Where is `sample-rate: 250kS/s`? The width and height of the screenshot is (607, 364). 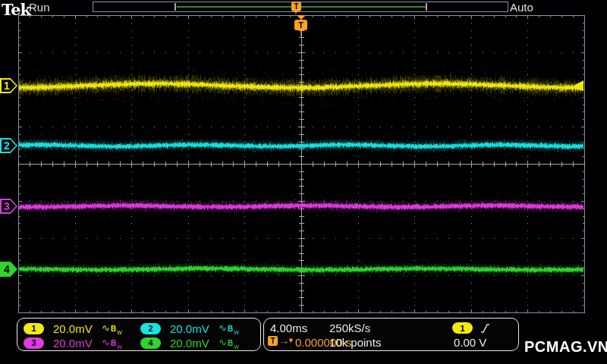
sample-rate: 250kS/s is located at coordinates (350, 328).